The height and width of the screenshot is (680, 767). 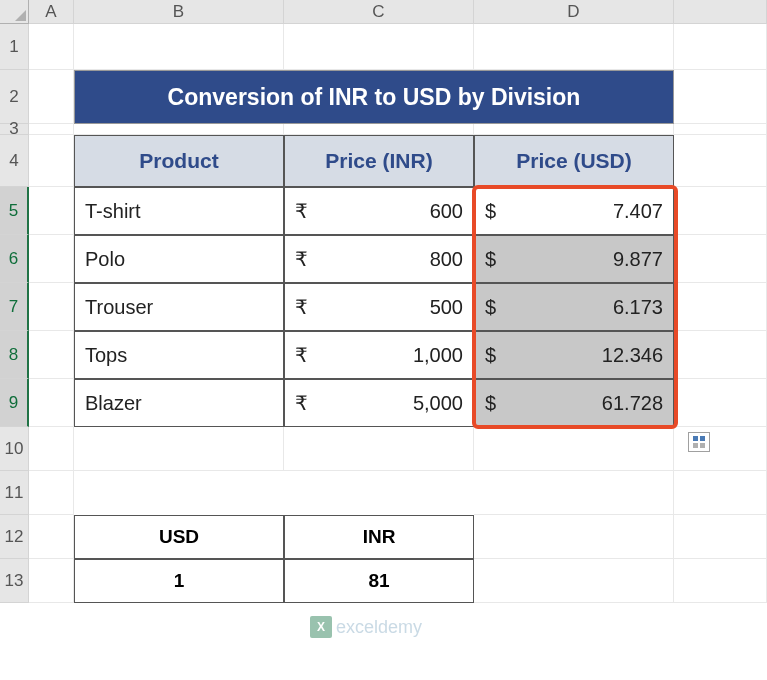 I want to click on main-header-price-usd: Price (USD), so click(x=574, y=161).